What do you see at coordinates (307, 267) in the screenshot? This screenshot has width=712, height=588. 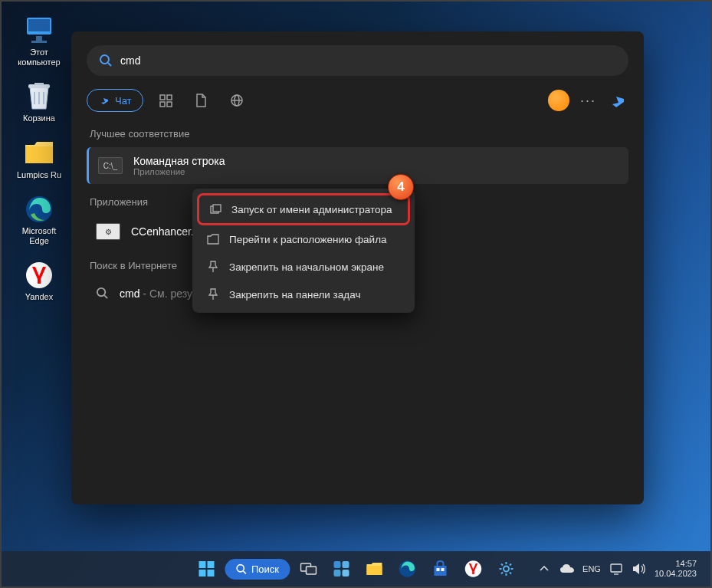 I see `menu-label: Закрепить на начальном экране` at bounding box center [307, 267].